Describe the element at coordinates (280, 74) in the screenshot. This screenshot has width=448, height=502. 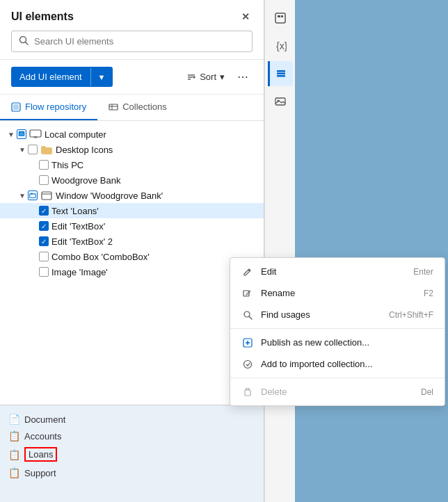
I see `sidebar-icon-layers` at that location.